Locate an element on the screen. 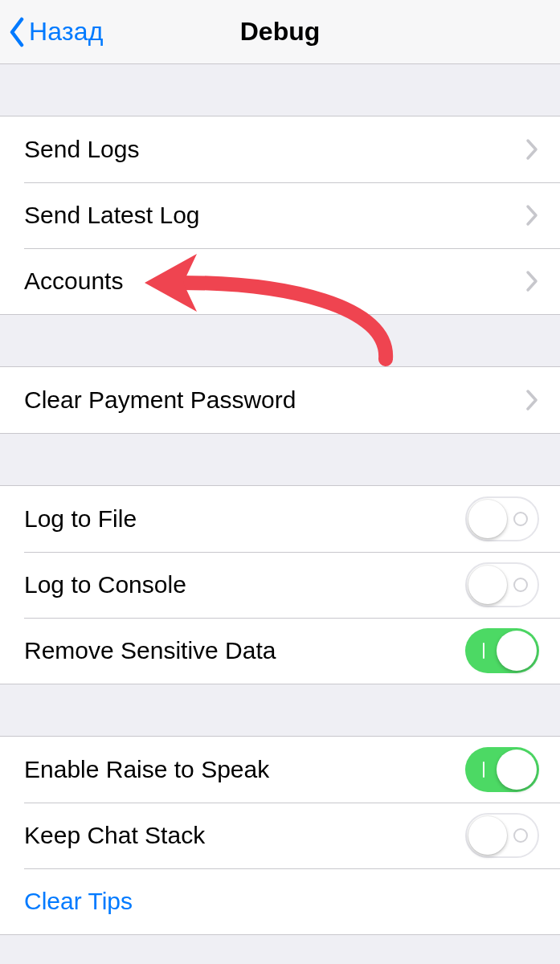  cell-accounts: Accounts is located at coordinates (280, 281).